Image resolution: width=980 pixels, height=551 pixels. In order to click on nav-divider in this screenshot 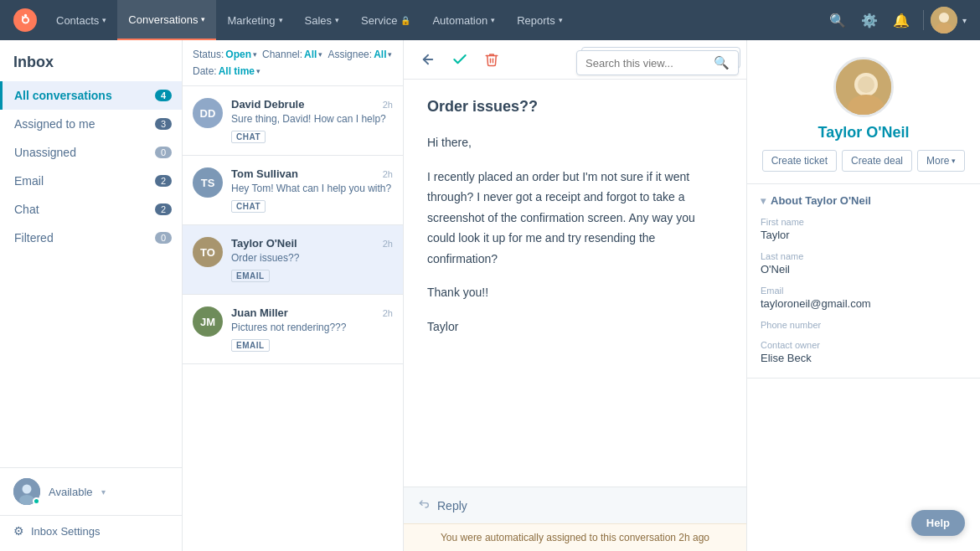, I will do `click(923, 20)`.